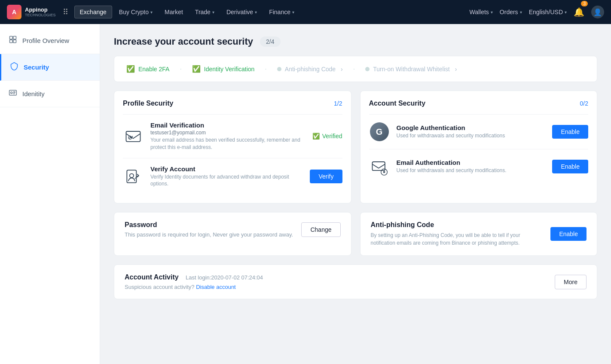 This screenshot has width=611, height=364. What do you see at coordinates (397, 103) in the screenshot?
I see `account-security-title: Account Security` at bounding box center [397, 103].